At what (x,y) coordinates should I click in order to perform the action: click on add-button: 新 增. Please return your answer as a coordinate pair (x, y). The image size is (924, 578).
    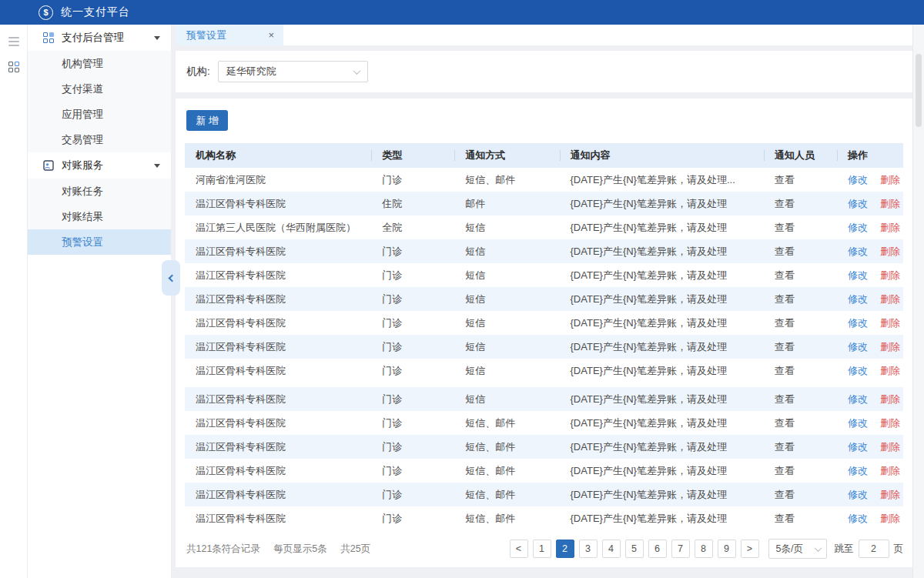
    Looking at the image, I should click on (207, 120).